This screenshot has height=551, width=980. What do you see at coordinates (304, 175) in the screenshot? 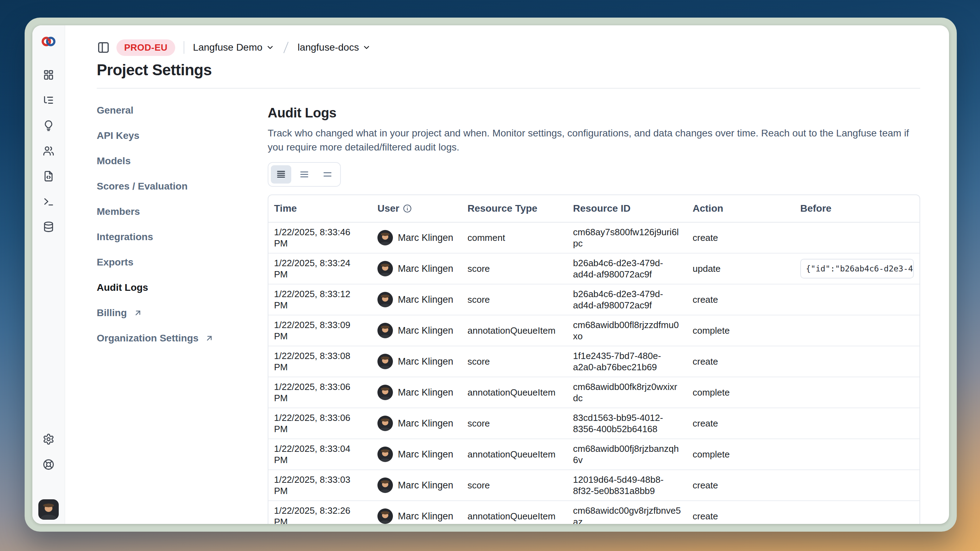
I see `row-height-medium-button` at bounding box center [304, 175].